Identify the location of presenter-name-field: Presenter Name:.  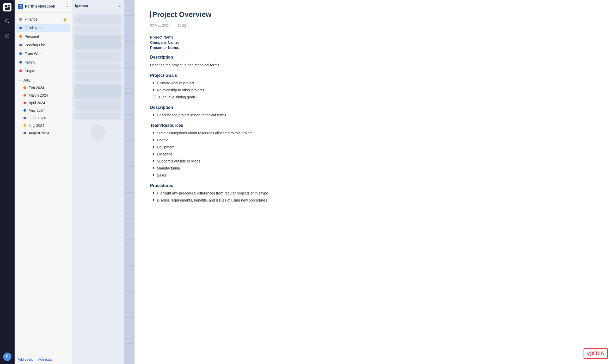
(374, 48).